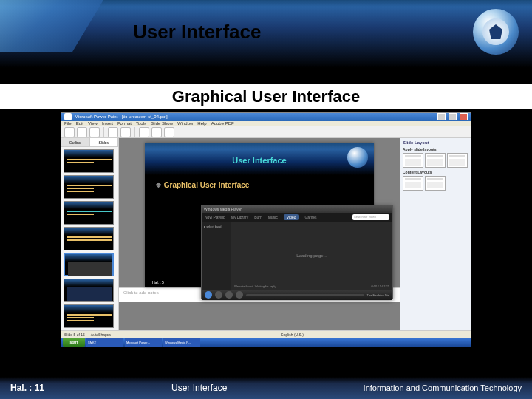  What do you see at coordinates (266, 117) in the screenshot?
I see `window-titlebar: Microsoft Power Point - [tic-unknown-st_…` at bounding box center [266, 117].